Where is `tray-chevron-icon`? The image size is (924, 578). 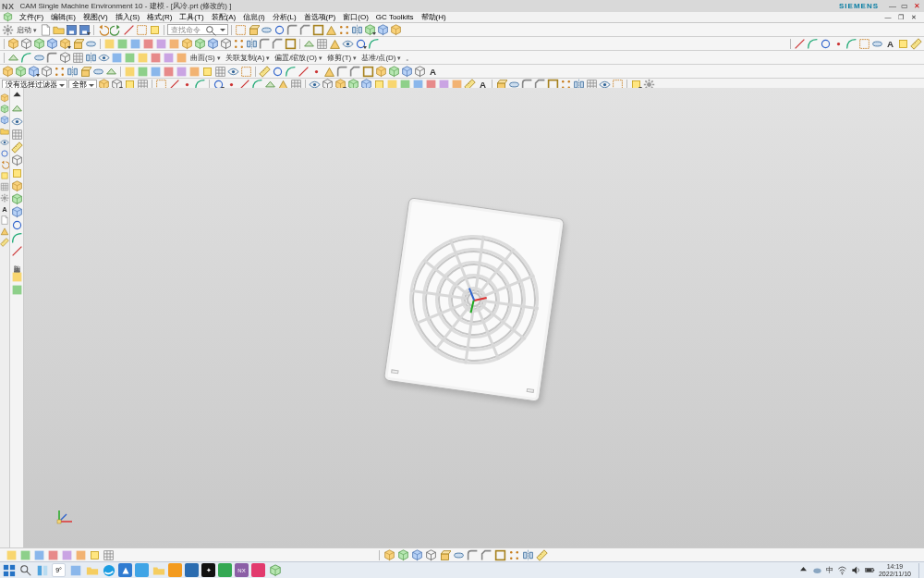
tray-chevron-icon is located at coordinates (804, 570).